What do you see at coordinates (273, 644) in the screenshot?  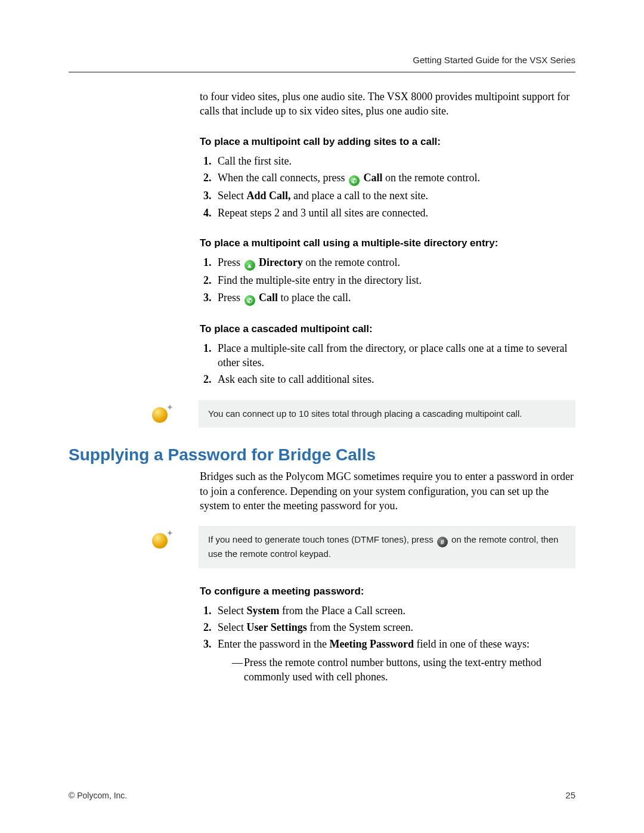 I see `step-text: Enter the password in the` at bounding box center [273, 644].